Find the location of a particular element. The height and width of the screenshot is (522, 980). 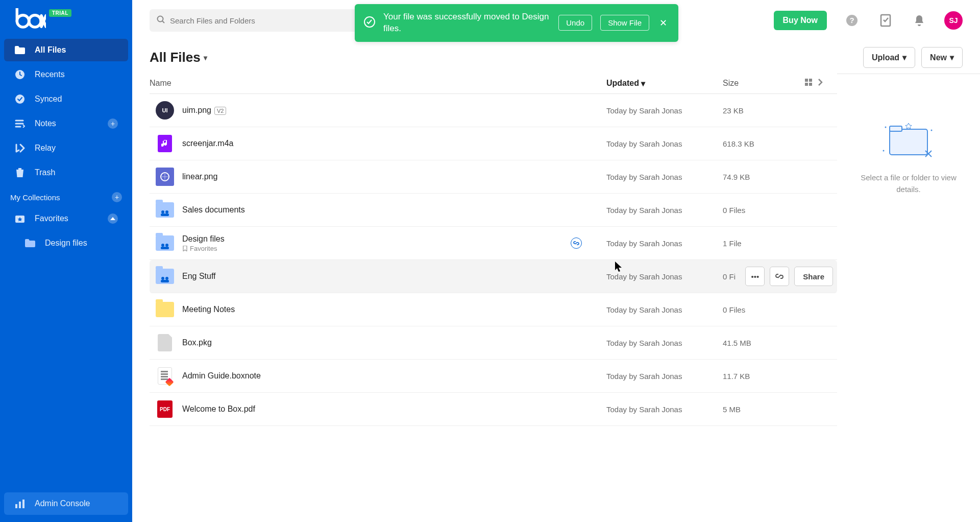

copy-link-button is located at coordinates (779, 276).